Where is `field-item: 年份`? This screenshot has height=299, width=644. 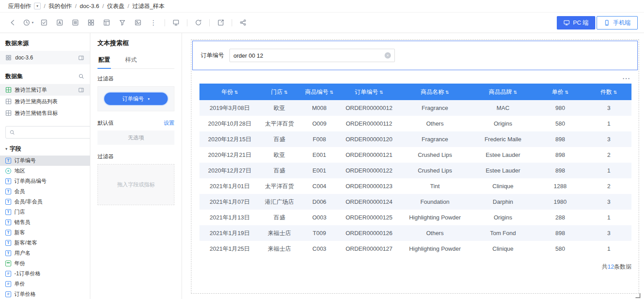
field-item: 年份 is located at coordinates (45, 264).